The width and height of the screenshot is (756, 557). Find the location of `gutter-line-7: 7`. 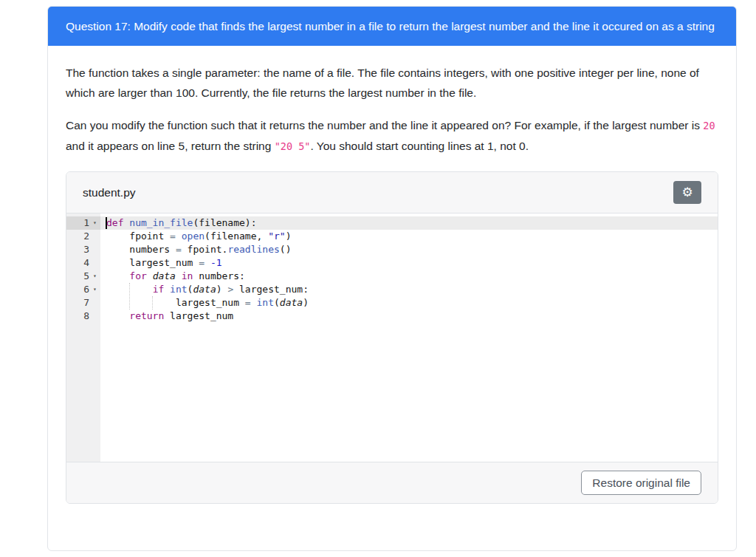

gutter-line-7: 7 is located at coordinates (83, 303).